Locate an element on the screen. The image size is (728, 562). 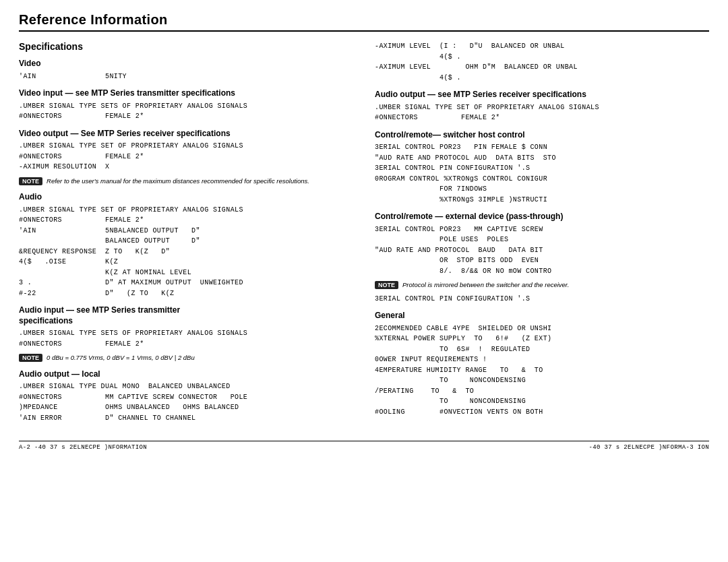
audio-output-receiver-title: Audio output — see MTP Series receiver s… is located at coordinates (542, 95).